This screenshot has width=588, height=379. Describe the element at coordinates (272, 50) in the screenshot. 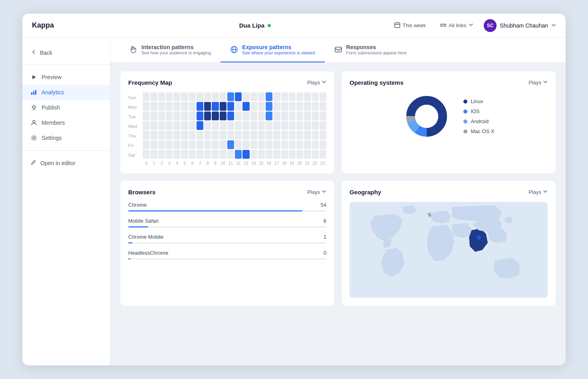

I see `tab-exposure: Exposure patterns See where your experie…` at that location.